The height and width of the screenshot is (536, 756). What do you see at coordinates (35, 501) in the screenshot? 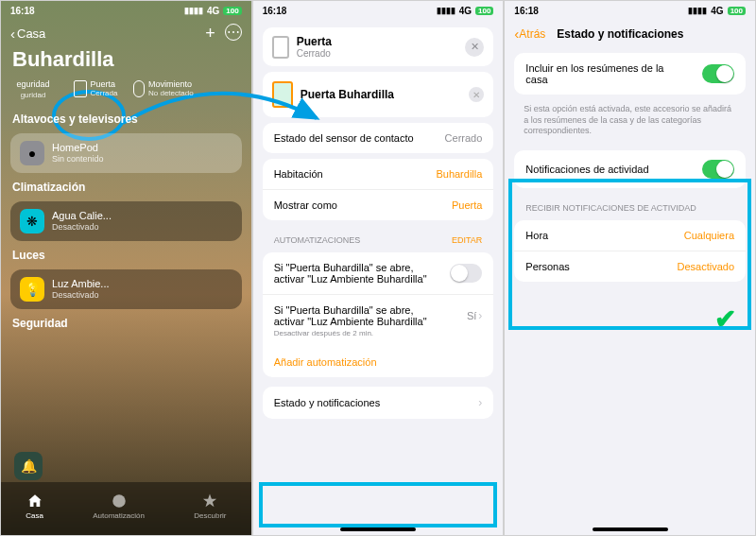
I see `home-icon` at bounding box center [35, 501].